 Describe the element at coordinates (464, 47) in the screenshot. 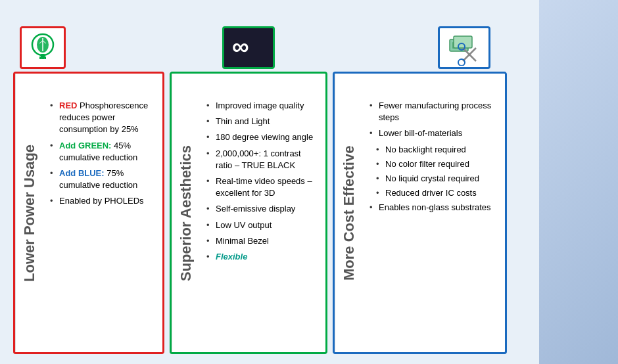

I see `col3-icon-box: $` at that location.